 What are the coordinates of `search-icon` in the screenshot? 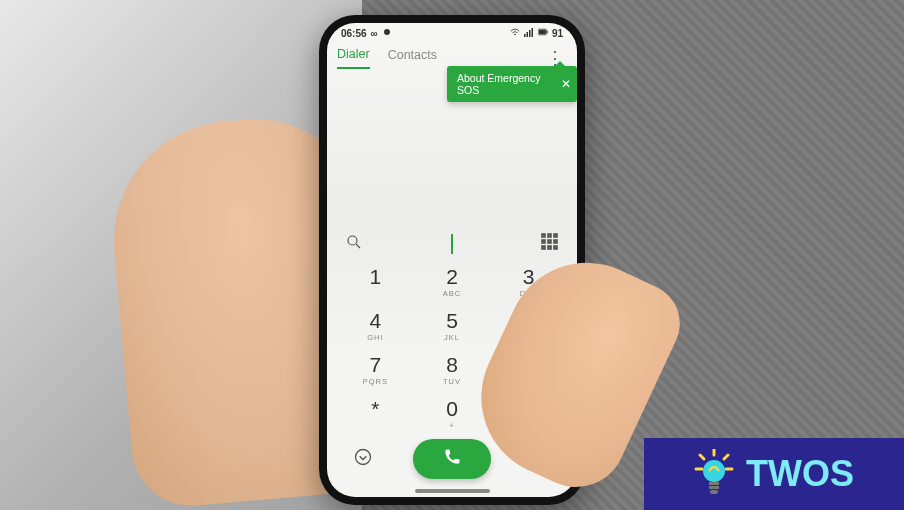 It's located at (354, 244).